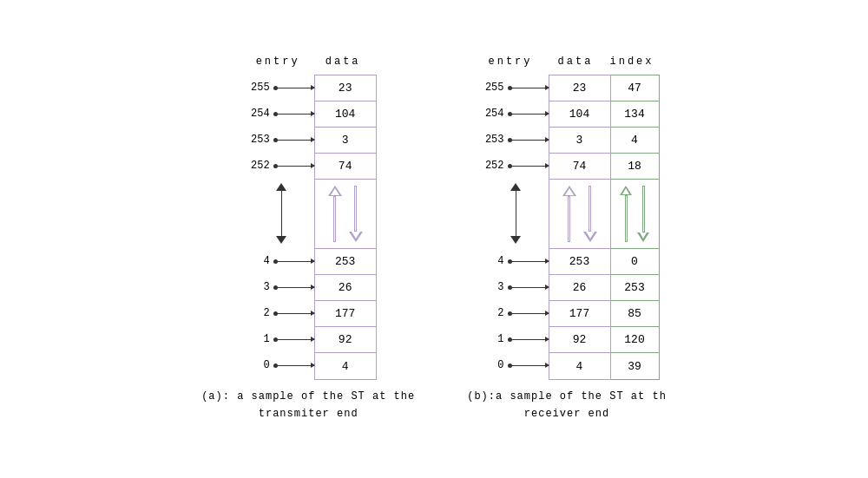 This screenshot has width=868, height=478. Describe the element at coordinates (580, 314) in the screenshot. I see `b-data-cell-2: 177` at that location.